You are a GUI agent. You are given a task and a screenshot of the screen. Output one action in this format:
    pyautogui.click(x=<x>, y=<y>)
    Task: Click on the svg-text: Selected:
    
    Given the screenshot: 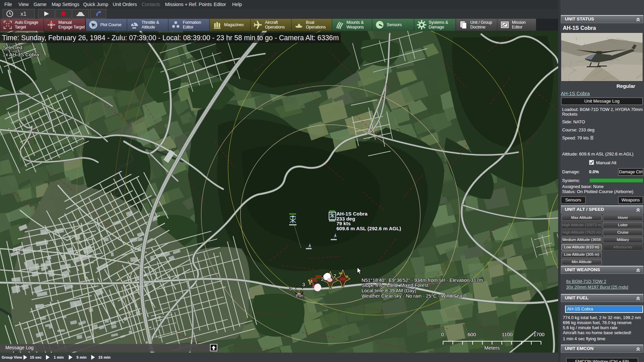 What is the action you would take?
    pyautogui.click(x=13, y=48)
    